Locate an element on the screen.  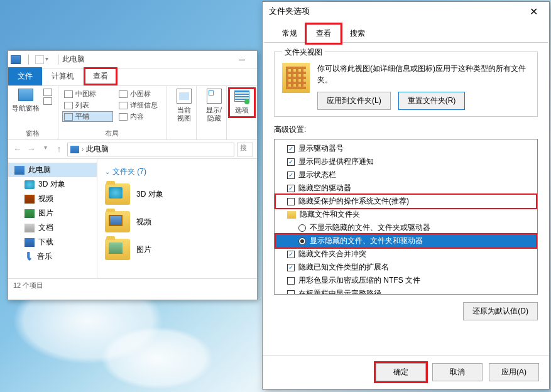
folder-view-group: 文件夹视图 你可以将此视图(如详细信息或图标)应用于这种类型的所有文件夹。 应用… is located at coordinates (406, 84).